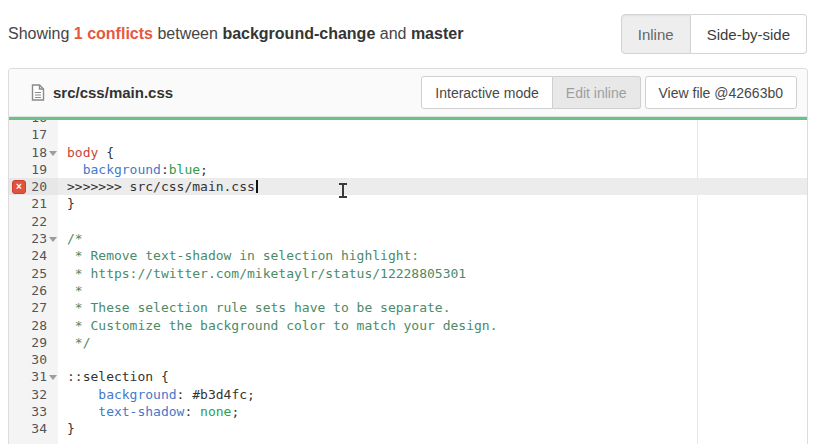 This screenshot has height=444, width=816. I want to click on file-header-actions: Interactive mode Edit inline View file @…, so click(609, 92).